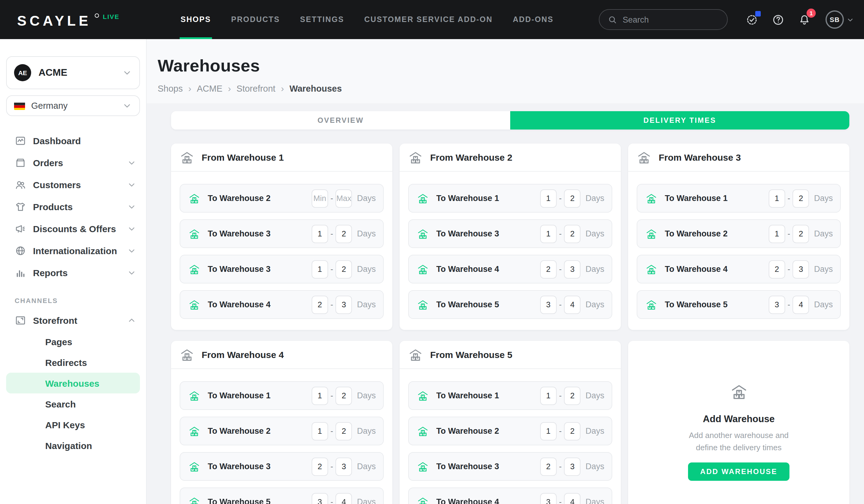  I want to click on search-input, so click(671, 20).